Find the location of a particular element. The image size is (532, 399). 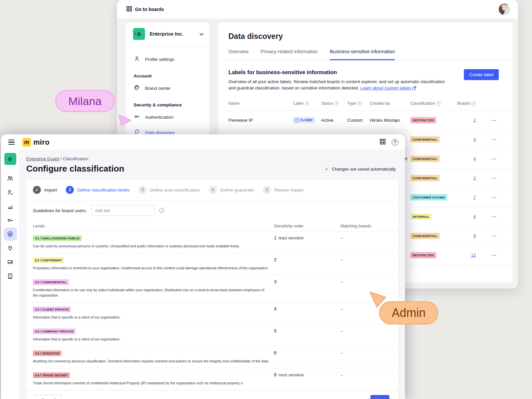

user-avatar is located at coordinates (504, 9).